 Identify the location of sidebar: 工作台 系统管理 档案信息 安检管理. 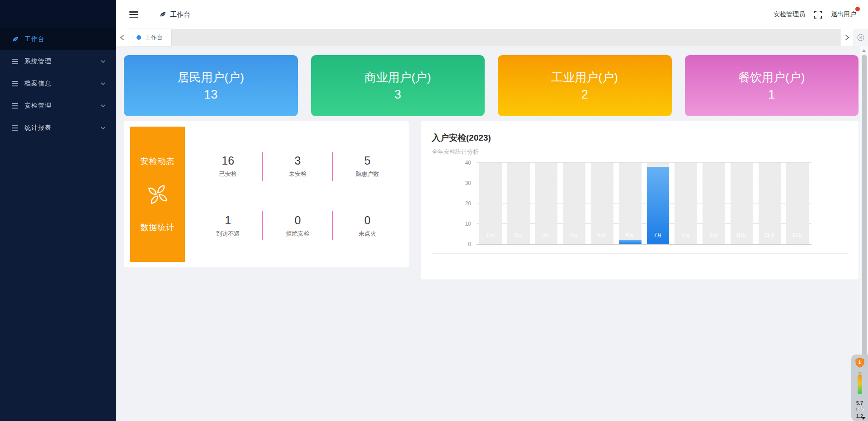
(58, 211).